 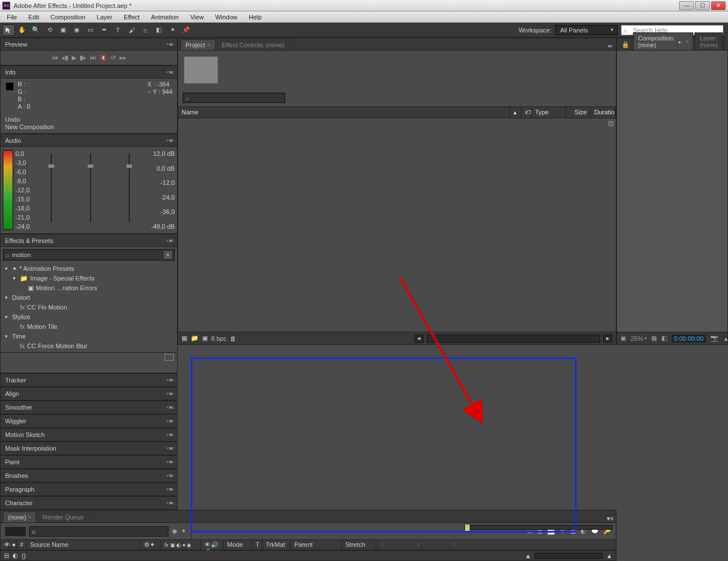 What do you see at coordinates (74, 58) in the screenshot?
I see `play-button: ▶` at bounding box center [74, 58].